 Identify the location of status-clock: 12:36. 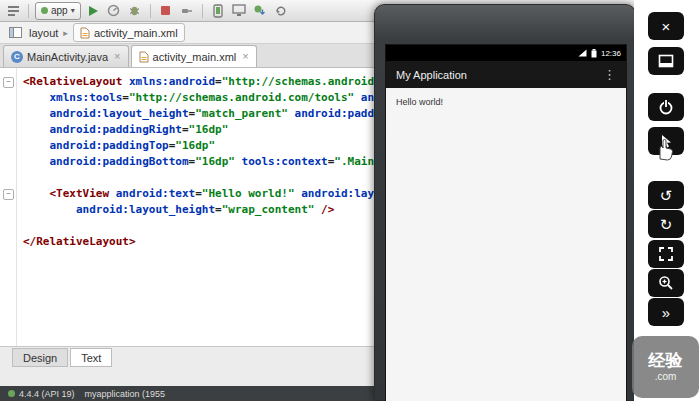
(611, 54).